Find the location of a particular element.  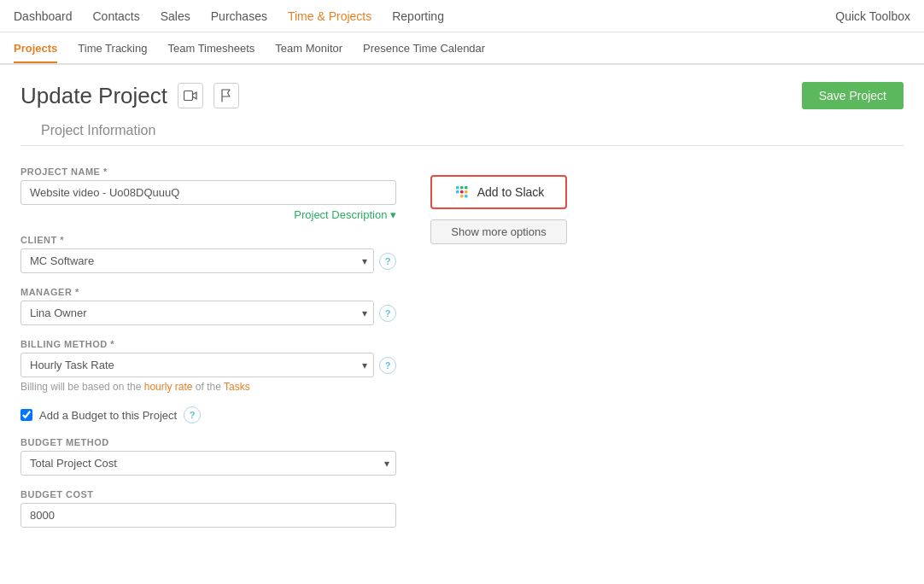

manager-select: Lina Owner is located at coordinates (197, 312).